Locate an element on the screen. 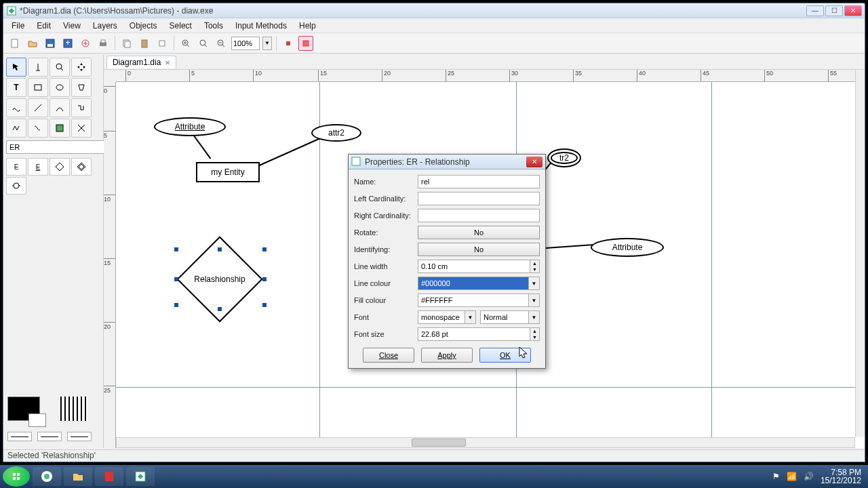 Image resolution: width=868 pixels, height=488 pixels. scroll-tool is located at coordinates (81, 67).